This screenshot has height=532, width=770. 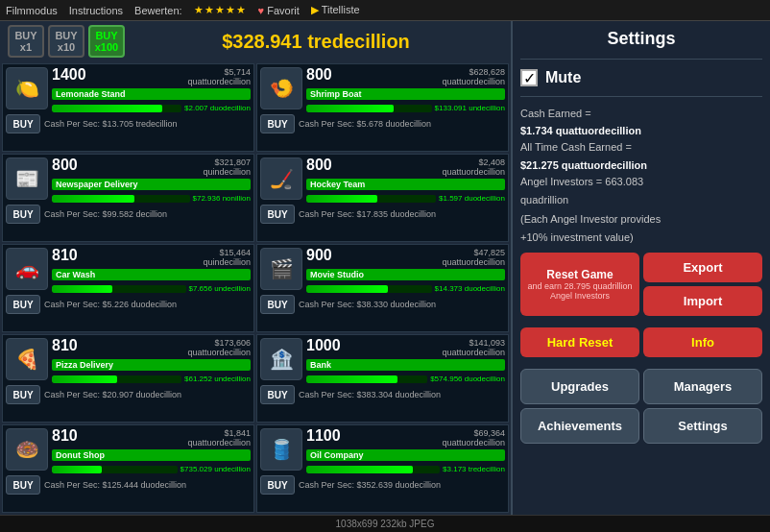 I want to click on business-card: 🎬 900 $47,825quattuordecillion Movie Stu…, so click(x=382, y=288).